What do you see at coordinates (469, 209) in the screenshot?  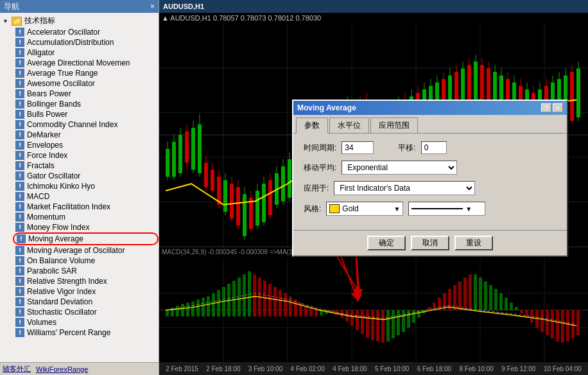 I see `line-style-arrow: ▼` at bounding box center [469, 209].